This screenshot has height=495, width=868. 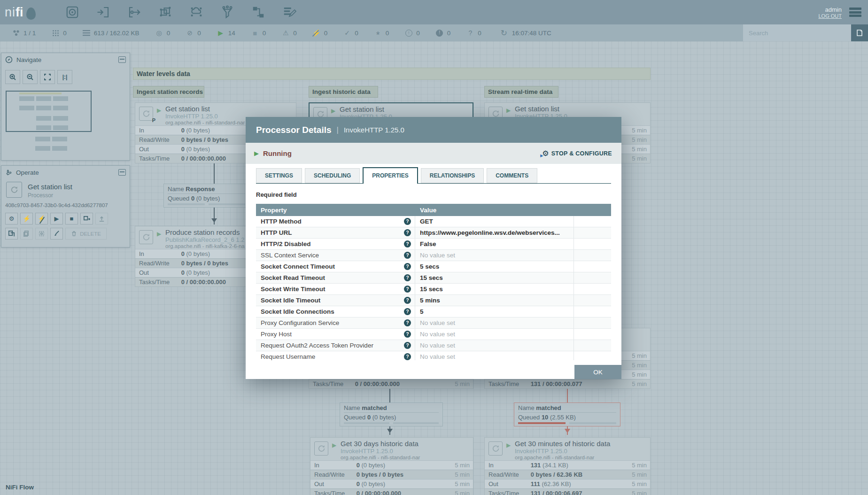 What do you see at coordinates (11, 219) in the screenshot?
I see `configure-button: ⚙` at bounding box center [11, 219].